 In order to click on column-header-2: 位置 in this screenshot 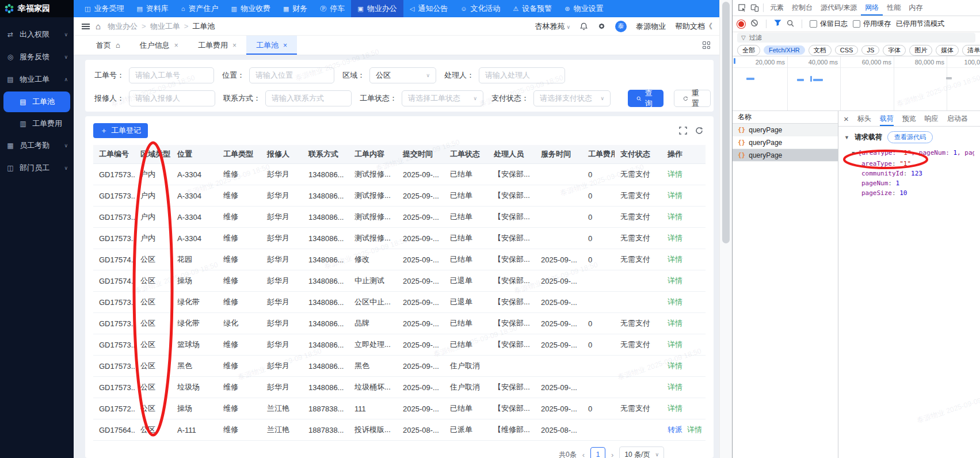, I will do `click(195, 154)`.